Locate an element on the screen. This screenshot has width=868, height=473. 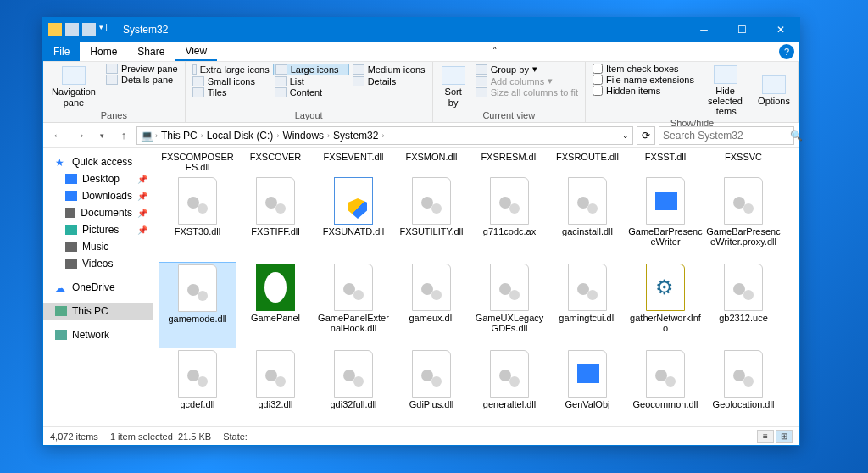
view-large-button: ⊞ is located at coordinates (784, 437).